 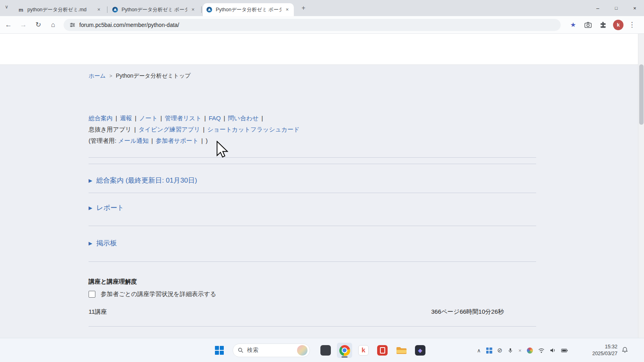 What do you see at coordinates (479, 351) in the screenshot?
I see `tray-chevron-up-icon: ∧` at bounding box center [479, 351].